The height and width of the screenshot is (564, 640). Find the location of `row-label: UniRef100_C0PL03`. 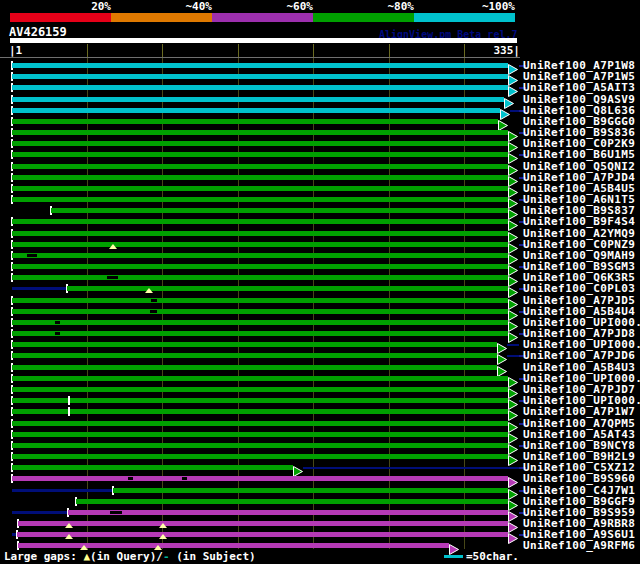

row-label: UniRef100_C0PL03 is located at coordinates (579, 288).